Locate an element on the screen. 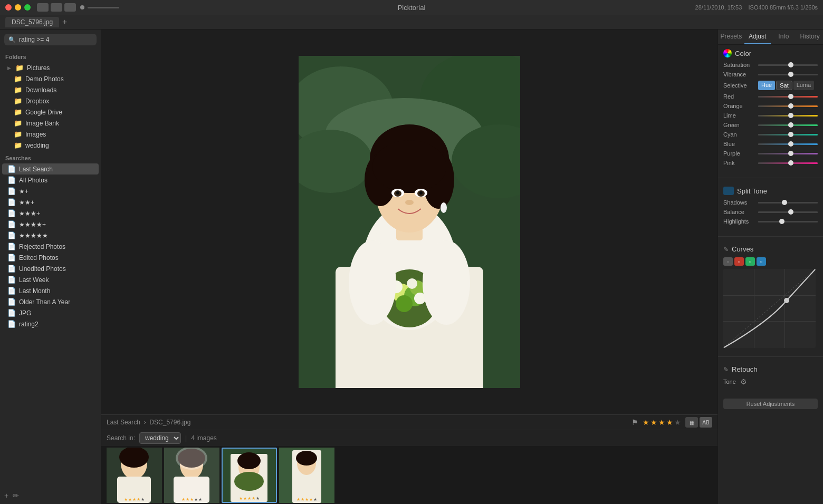  lime-slider is located at coordinates (788, 116).